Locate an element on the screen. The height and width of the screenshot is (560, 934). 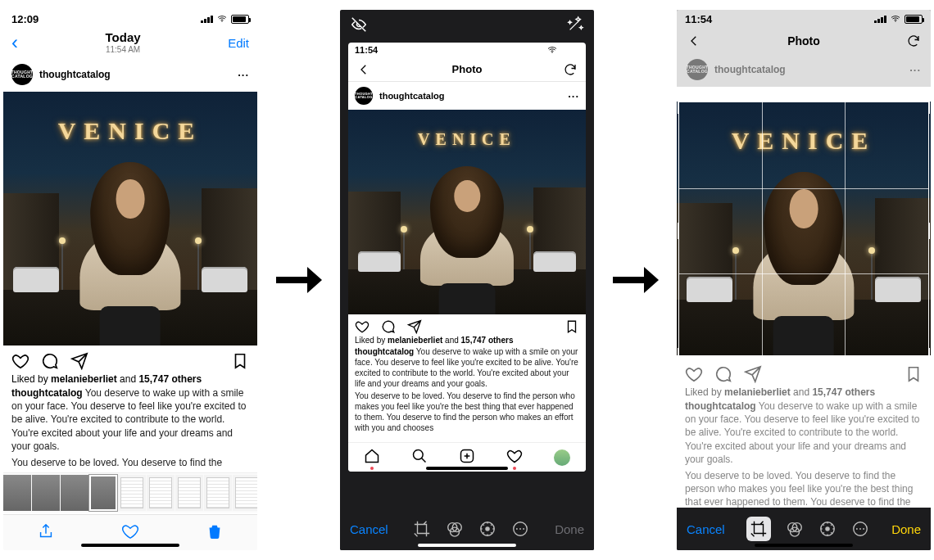
dimmed-header: 11:54 Photo THOUGHT CATALOG thoughtcatal… is located at coordinates (804, 48).